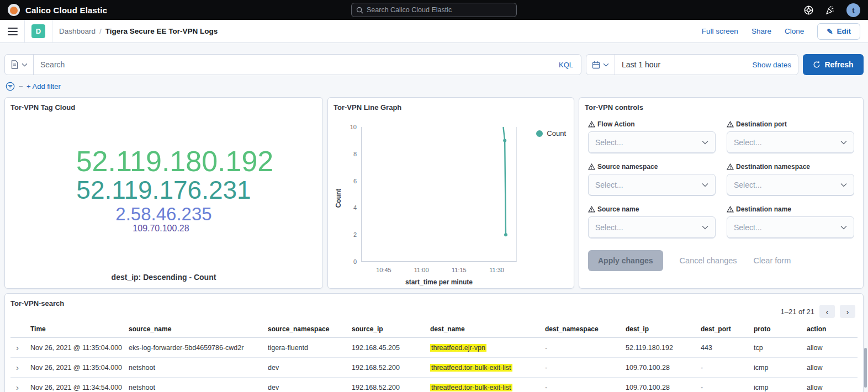 This screenshot has height=392, width=868. I want to click on tag-cloud-title: Tor-VPN Tag Cloud, so click(163, 107).